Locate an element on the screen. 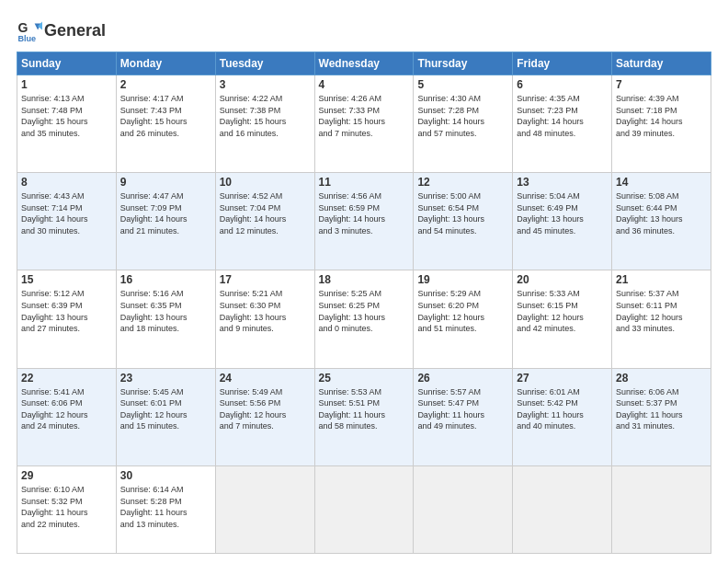 The image size is (728, 563). day-info: Sunrise: 4:26 AM Sunset: 7:33 PM Dayligh… is located at coordinates (364, 116).